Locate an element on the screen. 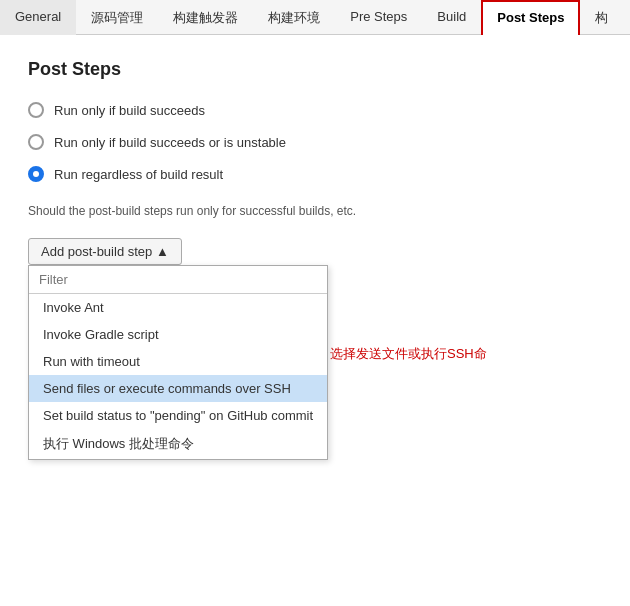 The height and width of the screenshot is (606, 630). page-title: Post Steps is located at coordinates (315, 70).